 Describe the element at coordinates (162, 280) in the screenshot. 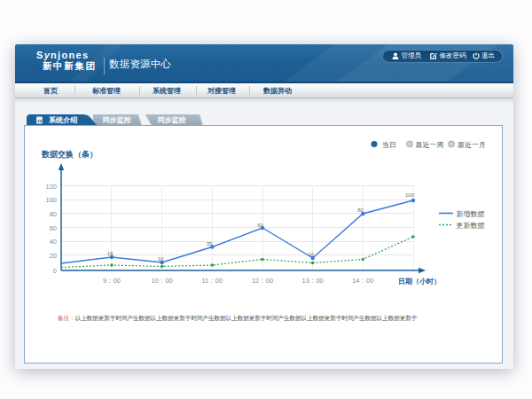

I see `svg-text: 10：00` at that location.